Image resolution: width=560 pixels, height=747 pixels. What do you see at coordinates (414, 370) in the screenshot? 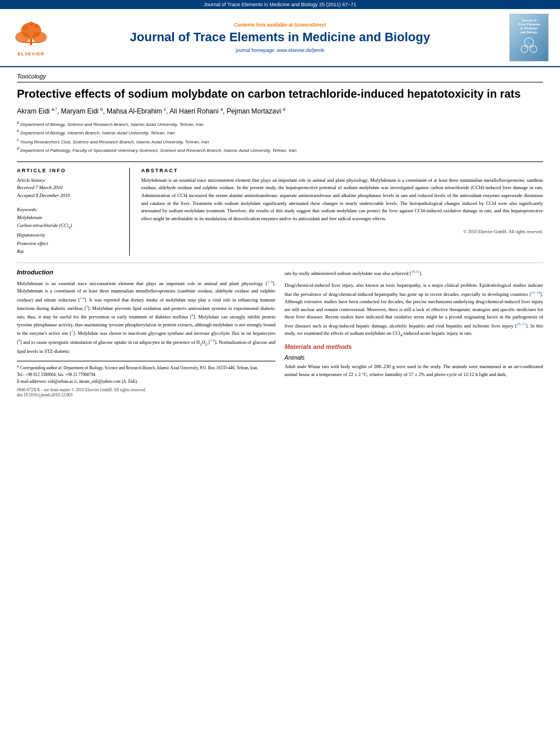
I see `animals-paragraph: Adult male Wistar rats with body weights…` at bounding box center [414, 370].